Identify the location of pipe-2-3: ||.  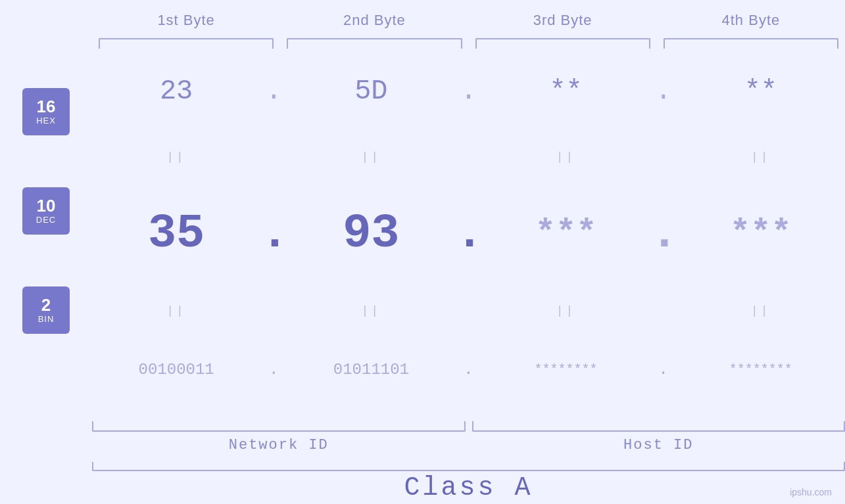
(566, 311).